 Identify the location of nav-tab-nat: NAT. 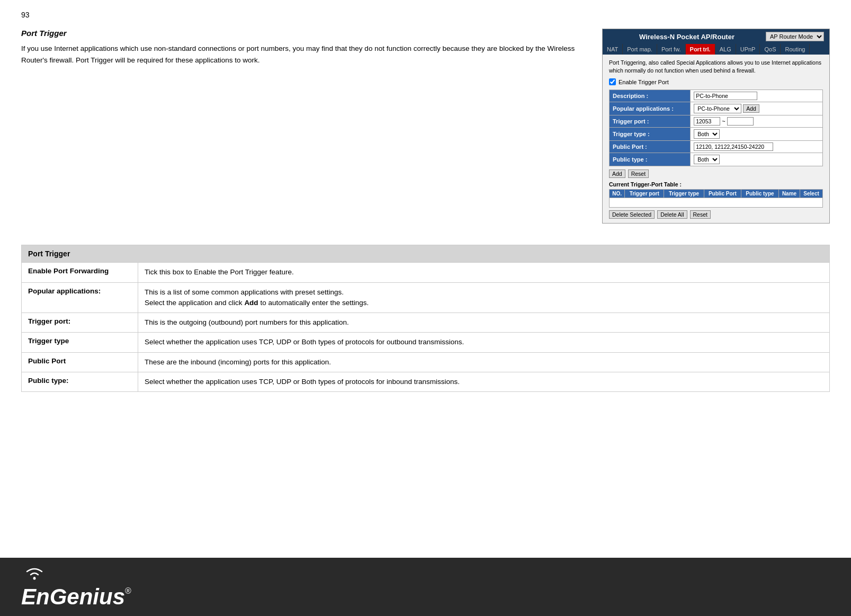
(613, 49).